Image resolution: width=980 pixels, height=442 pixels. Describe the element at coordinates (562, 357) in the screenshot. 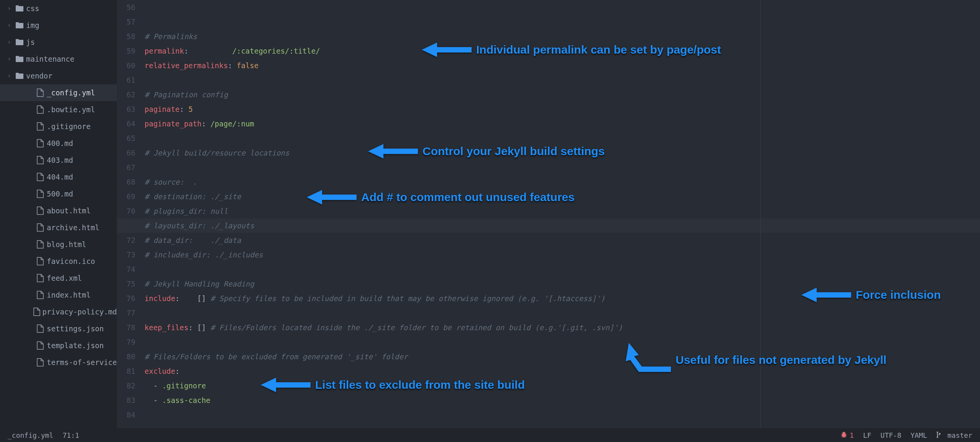

I see `code-line: # Files/Folders to be excluded from gene…` at that location.